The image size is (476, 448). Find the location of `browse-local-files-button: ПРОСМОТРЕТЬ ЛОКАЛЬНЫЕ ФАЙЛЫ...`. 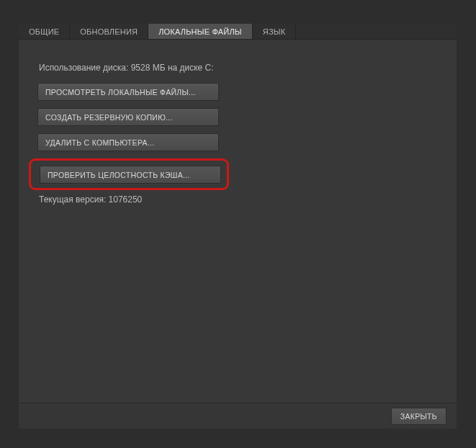

browse-local-files-button: ПРОСМОТРЕТЬ ЛОКАЛЬНЫЕ ФАЙЛЫ... is located at coordinates (128, 92).